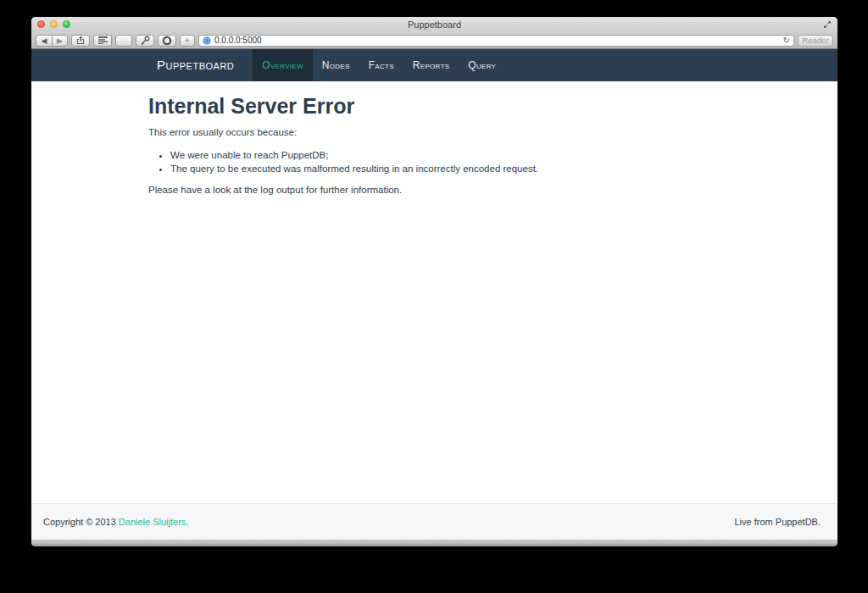 The image size is (868, 593). I want to click on navbar-brand: Puppetboard, so click(195, 65).